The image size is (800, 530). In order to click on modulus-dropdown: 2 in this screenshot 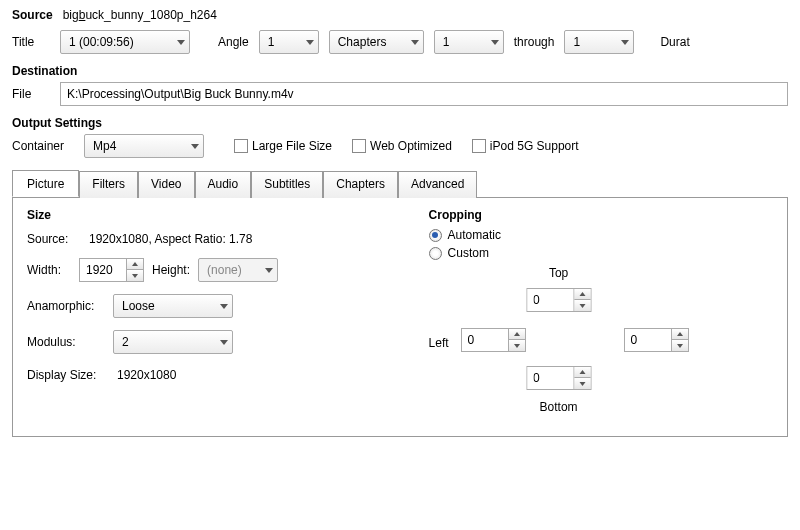, I will do `click(173, 342)`.